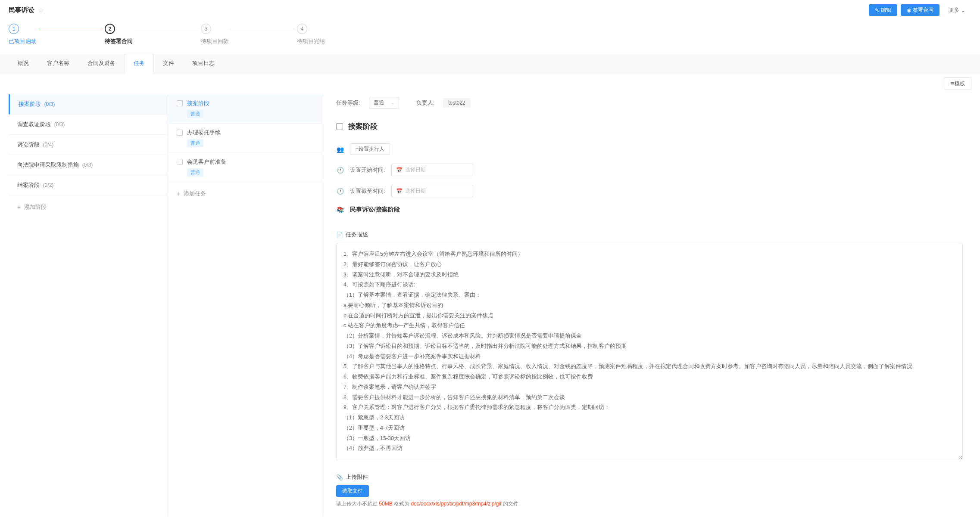 The width and height of the screenshot is (980, 527). What do you see at coordinates (19, 207) in the screenshot?
I see `plus-icon: +` at bounding box center [19, 207].